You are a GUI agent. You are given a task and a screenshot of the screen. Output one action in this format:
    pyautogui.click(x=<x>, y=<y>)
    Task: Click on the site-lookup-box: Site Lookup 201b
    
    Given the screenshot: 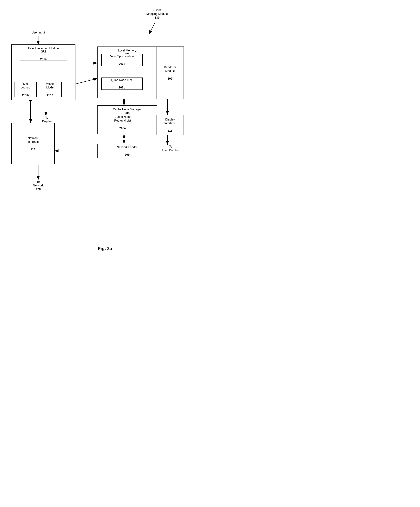 What is the action you would take?
    pyautogui.click(x=25, y=89)
    